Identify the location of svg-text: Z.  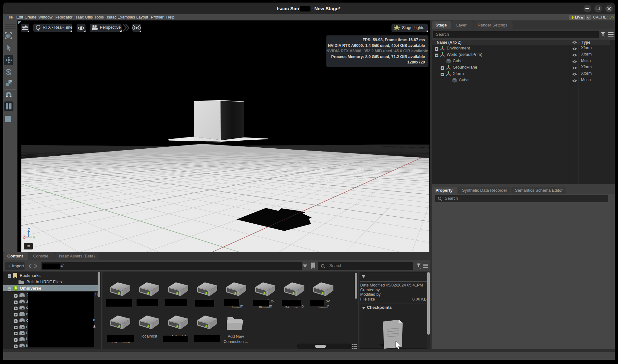
(29, 230).